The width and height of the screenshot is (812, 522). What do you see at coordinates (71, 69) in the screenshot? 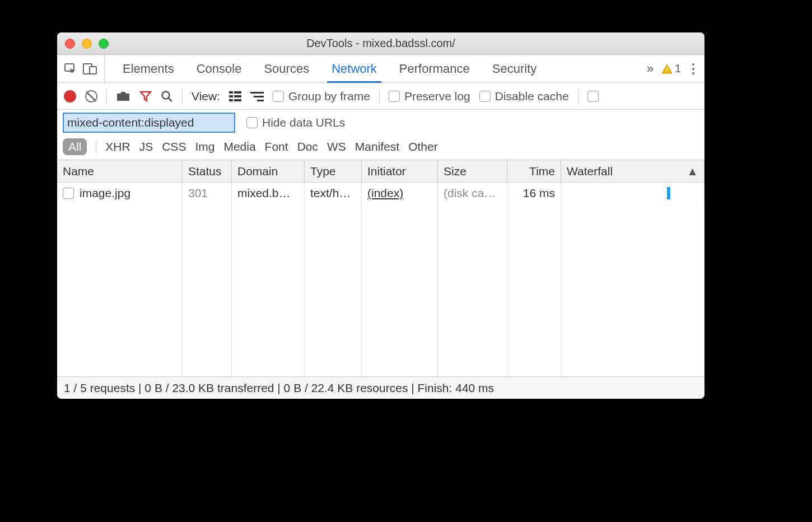
I see `inspect-element-icon` at bounding box center [71, 69].